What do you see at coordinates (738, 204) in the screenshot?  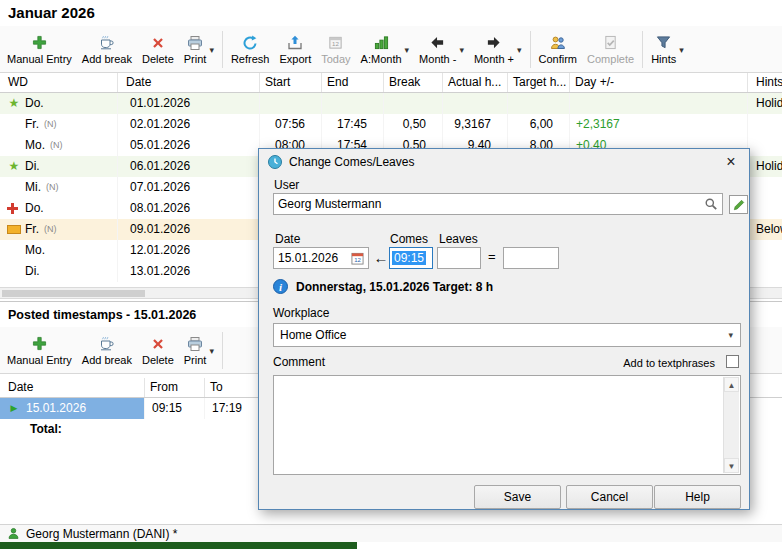 I see `edit-user-button` at bounding box center [738, 204].